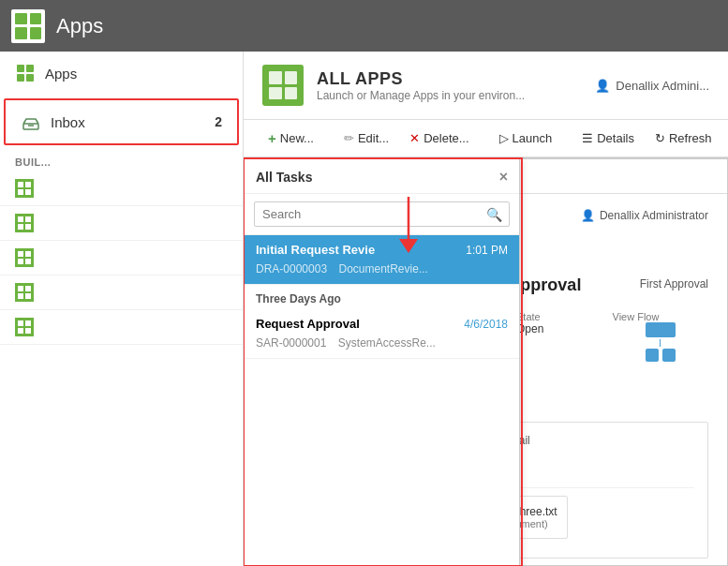 Image resolution: width=728 pixels, height=566 pixels. I want to click on plus-icon: +, so click(272, 139).